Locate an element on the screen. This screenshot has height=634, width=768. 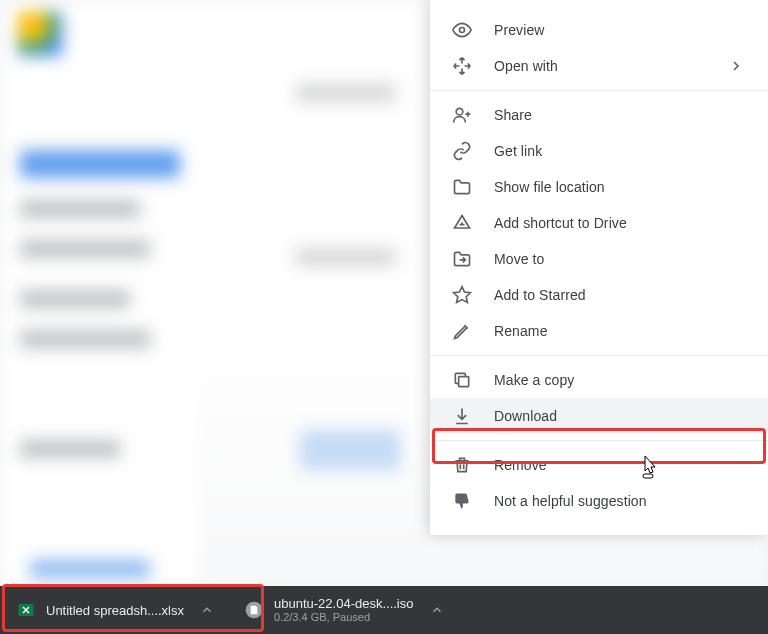
drive-shortcut-icon is located at coordinates (462, 223).